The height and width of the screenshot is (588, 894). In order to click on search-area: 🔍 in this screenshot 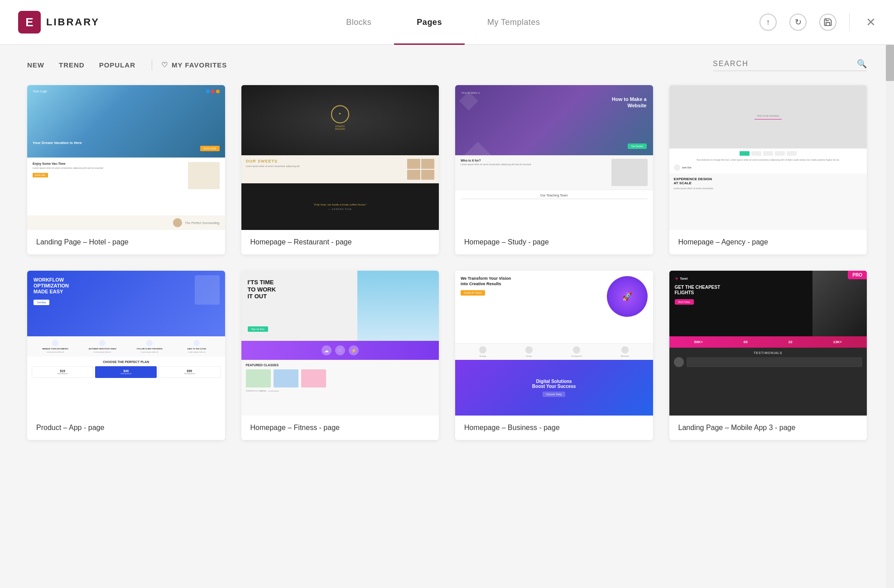, I will do `click(790, 65)`.